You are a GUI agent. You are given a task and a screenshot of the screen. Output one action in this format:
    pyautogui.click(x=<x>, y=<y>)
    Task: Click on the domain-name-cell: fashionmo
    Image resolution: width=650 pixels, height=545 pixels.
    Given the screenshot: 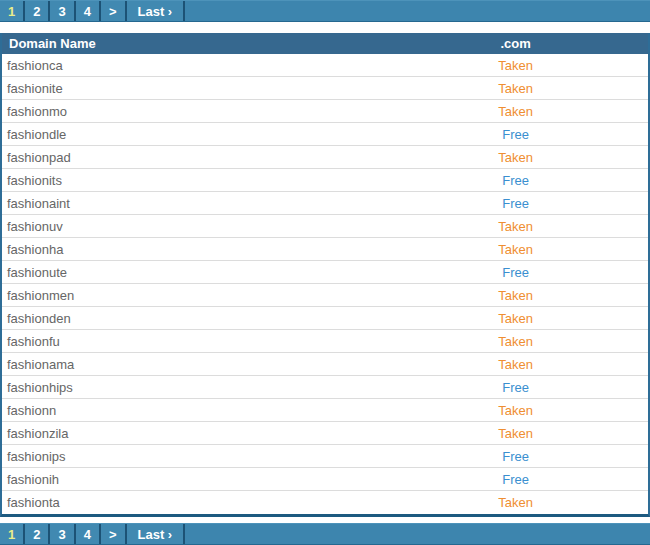 What is the action you would take?
    pyautogui.click(x=192, y=112)
    